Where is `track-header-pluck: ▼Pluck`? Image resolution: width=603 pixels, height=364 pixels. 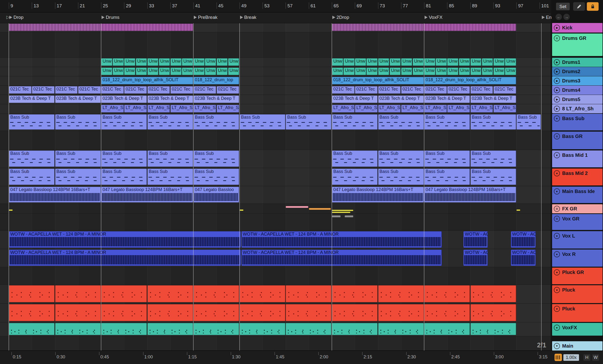 track-header-pluck: ▼Pluck is located at coordinates (577, 313).